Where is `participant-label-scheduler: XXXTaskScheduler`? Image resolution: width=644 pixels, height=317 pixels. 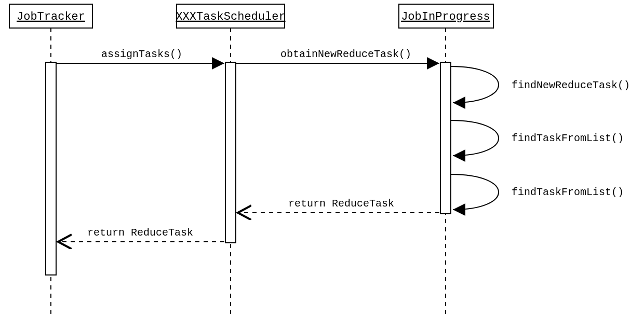 participant-label-scheduler: XXXTaskScheduler is located at coordinates (231, 17).